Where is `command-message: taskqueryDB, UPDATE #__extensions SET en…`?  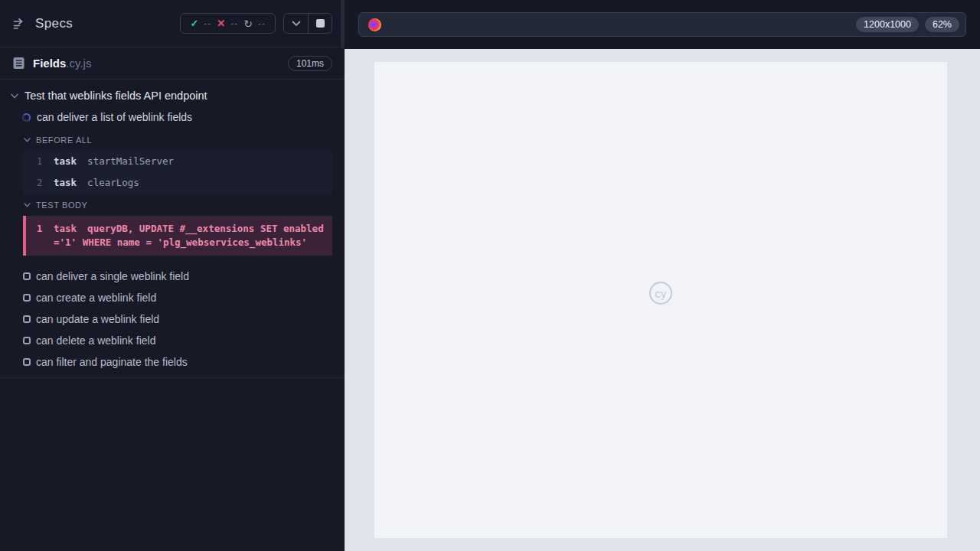
command-message: taskqueryDB, UPDATE #__extensions SET en… is located at coordinates (191, 236).